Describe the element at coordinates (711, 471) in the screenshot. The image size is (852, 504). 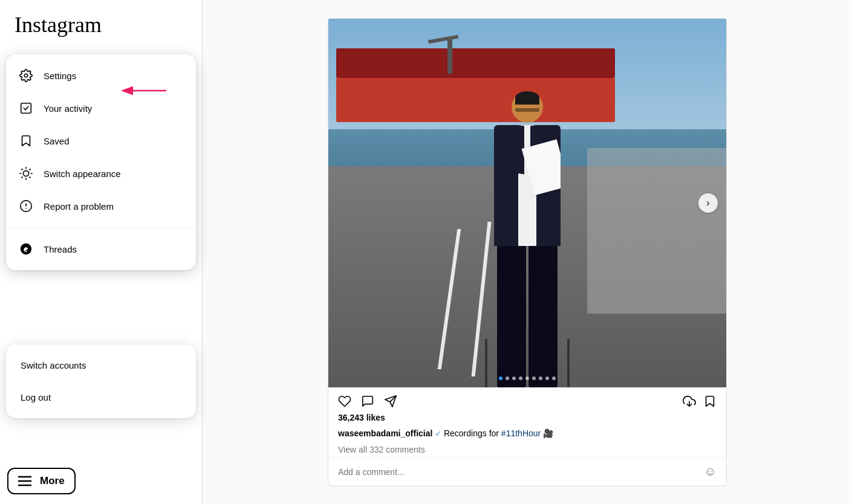
I see `emoji-picker-button: ☺` at that location.